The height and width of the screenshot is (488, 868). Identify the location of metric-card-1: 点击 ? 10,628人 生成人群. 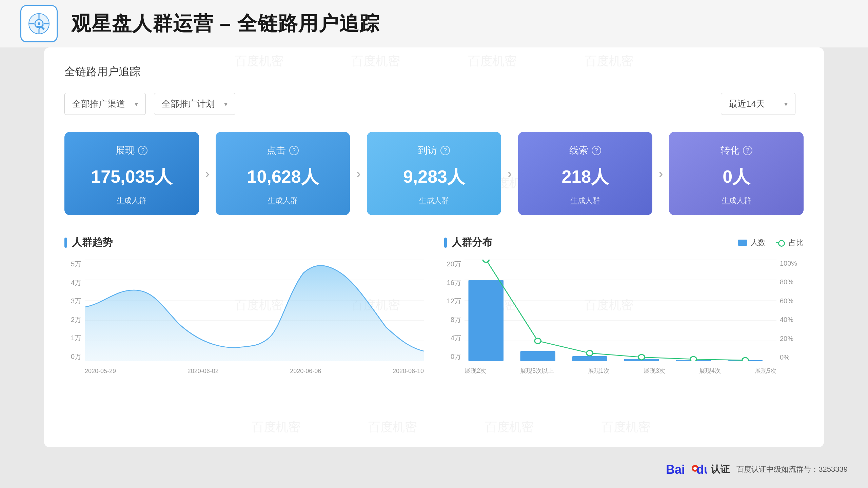
(283, 174).